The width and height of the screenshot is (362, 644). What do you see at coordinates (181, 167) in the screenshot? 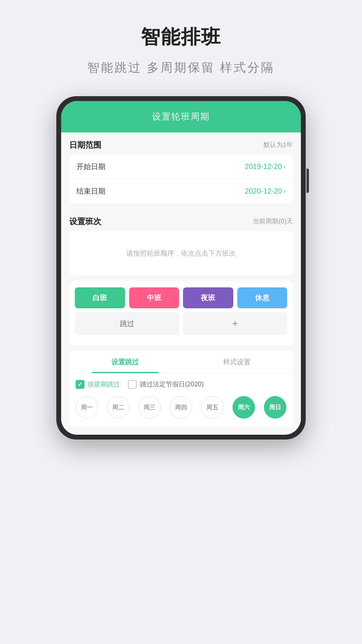
I see `start-date-row: 开始日期 2019-12-20 ›` at bounding box center [181, 167].